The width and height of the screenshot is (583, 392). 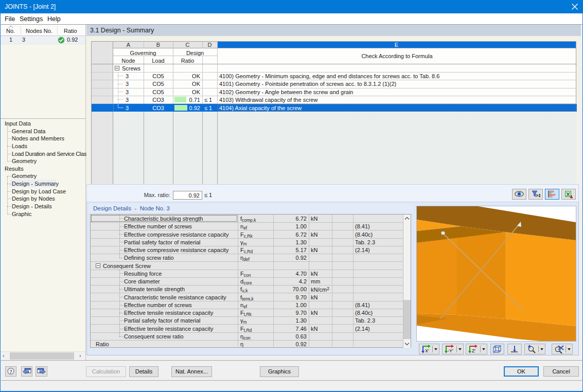 What do you see at coordinates (451, 351) in the screenshot?
I see `svg-text: -Y'` at bounding box center [451, 351].